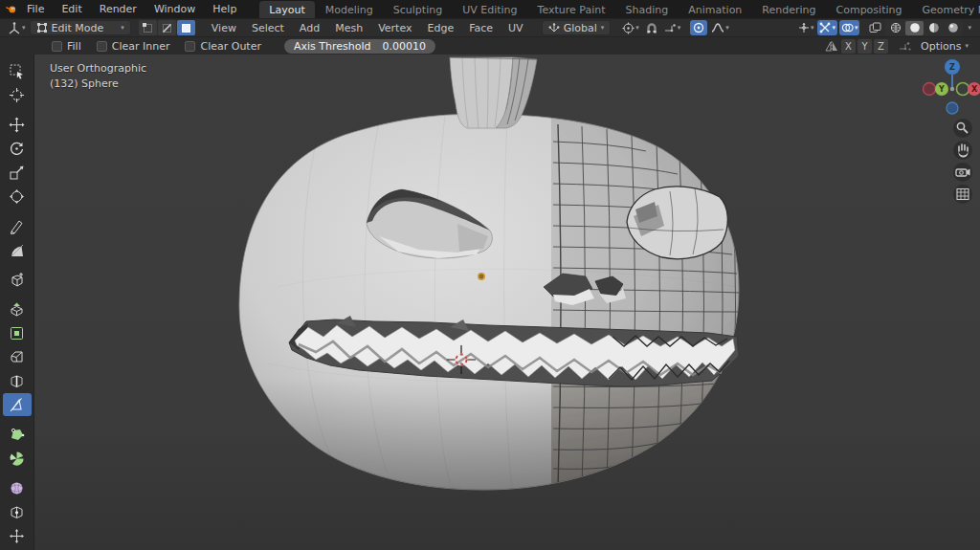 Image resolution: width=980 pixels, height=550 pixels. Describe the element at coordinates (11, 10) in the screenshot. I see `blender-logo-icon` at that location.